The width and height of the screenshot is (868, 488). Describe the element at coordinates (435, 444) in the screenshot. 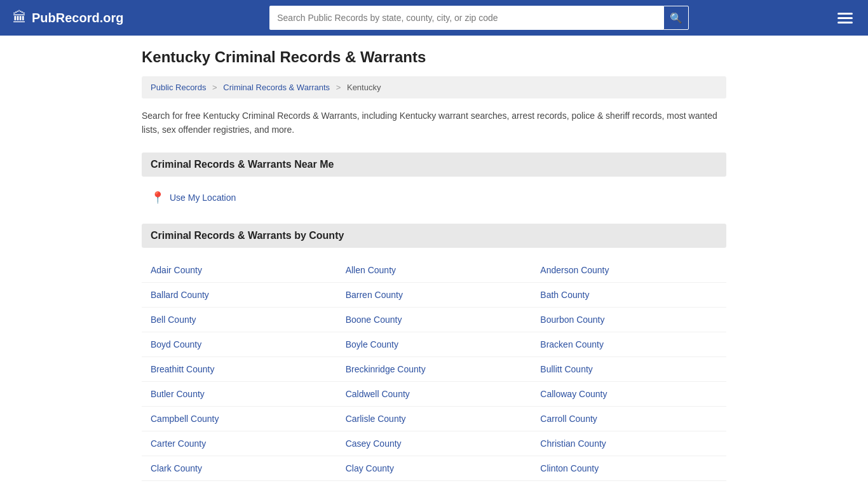

I see `county-link: Casey County` at that location.